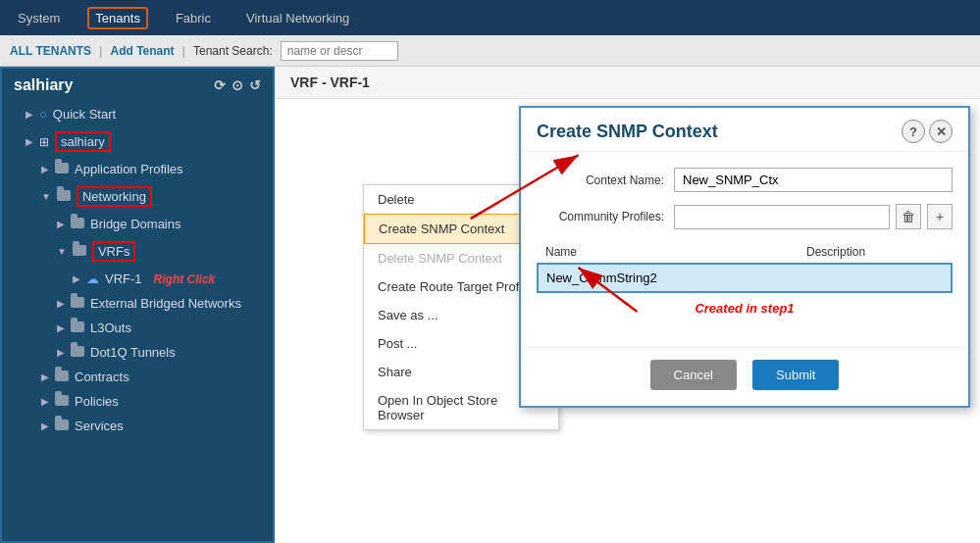 The width and height of the screenshot is (980, 543). Describe the element at coordinates (184, 51) in the screenshot. I see `divider2: |` at that location.